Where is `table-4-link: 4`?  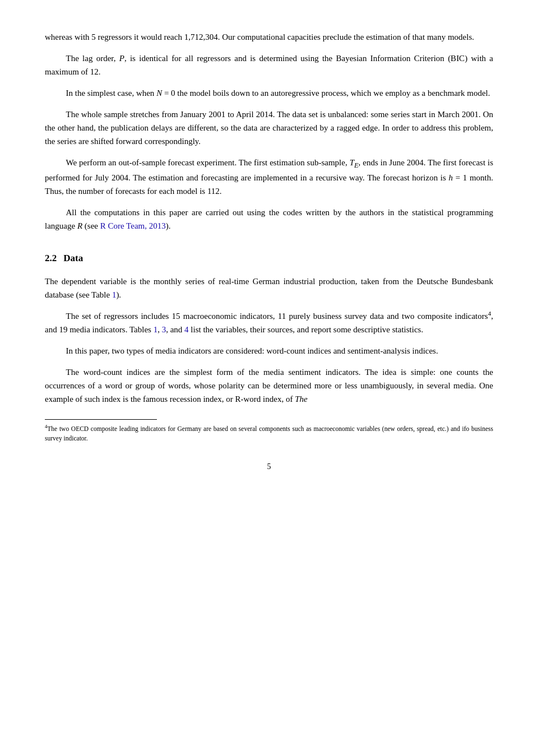 table-4-link: 4 is located at coordinates (187, 330).